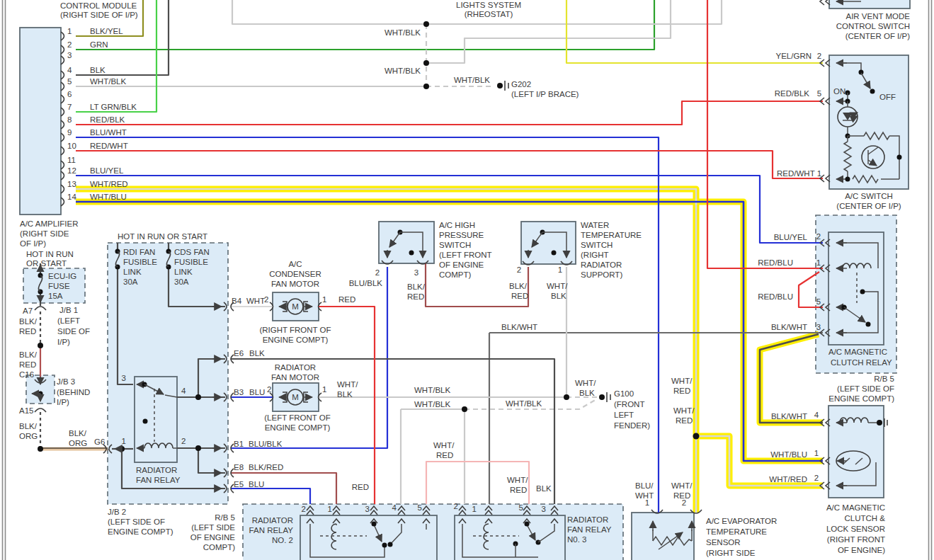  Describe the element at coordinates (132, 272) in the screenshot. I see `label-rdi-3: LINK` at that location.